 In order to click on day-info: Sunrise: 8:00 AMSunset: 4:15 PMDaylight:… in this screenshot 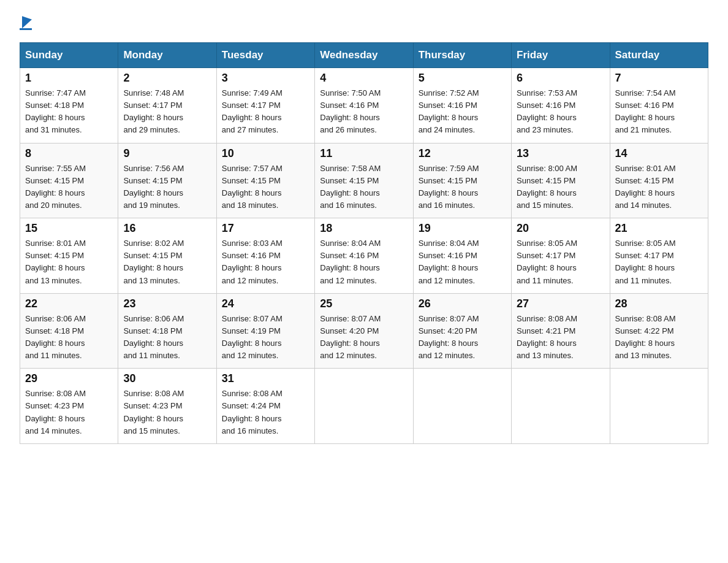, I will do `click(560, 188)`.